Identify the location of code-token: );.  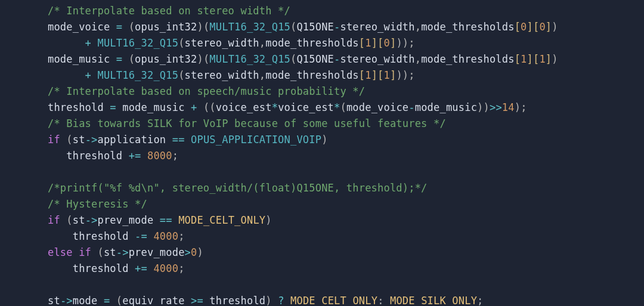
(521, 107).